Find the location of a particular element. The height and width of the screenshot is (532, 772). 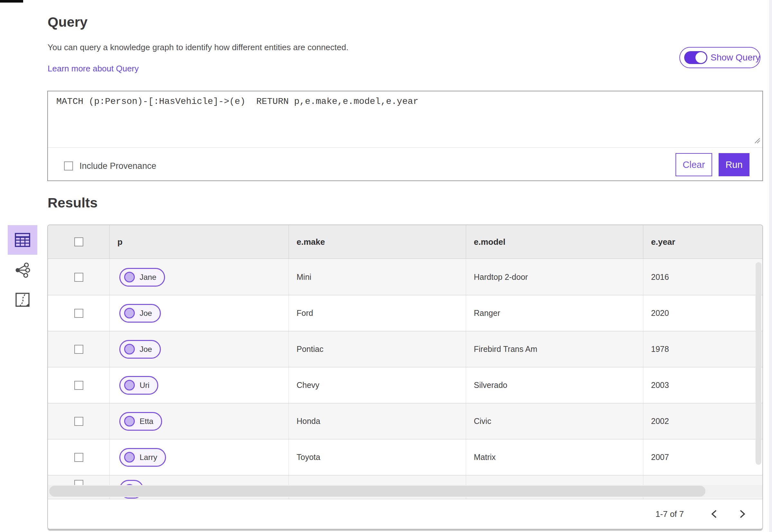

entity-pill-label: Larry is located at coordinates (149, 457).